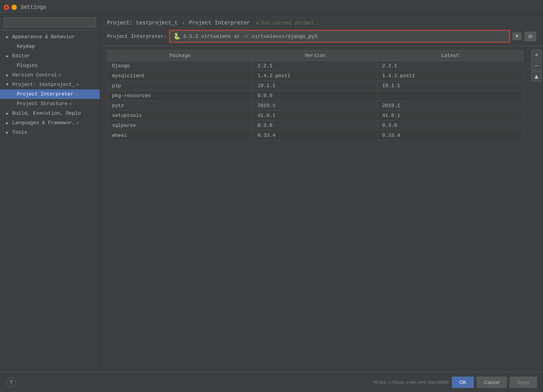 Image resolution: width=543 pixels, height=392 pixels. What do you see at coordinates (315, 116) in the screenshot?
I see `table-row: setuptools41.0.141.0.1` at bounding box center [315, 116].